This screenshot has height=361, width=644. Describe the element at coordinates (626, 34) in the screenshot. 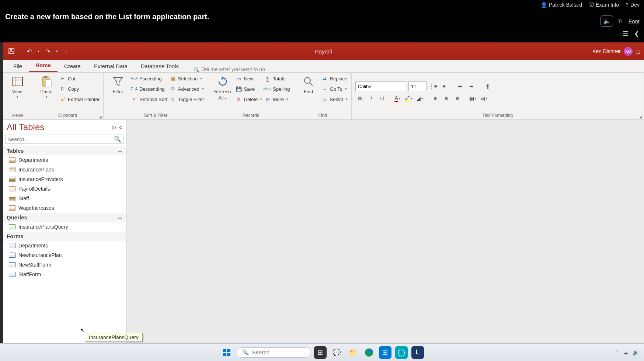

I see `list-icon: ☰` at that location.